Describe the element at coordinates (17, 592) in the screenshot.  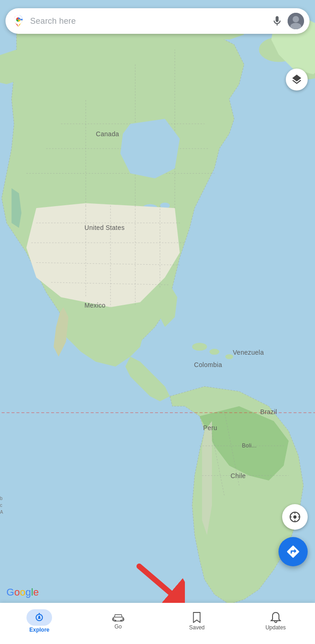
I see `google-o1: o` at that location.